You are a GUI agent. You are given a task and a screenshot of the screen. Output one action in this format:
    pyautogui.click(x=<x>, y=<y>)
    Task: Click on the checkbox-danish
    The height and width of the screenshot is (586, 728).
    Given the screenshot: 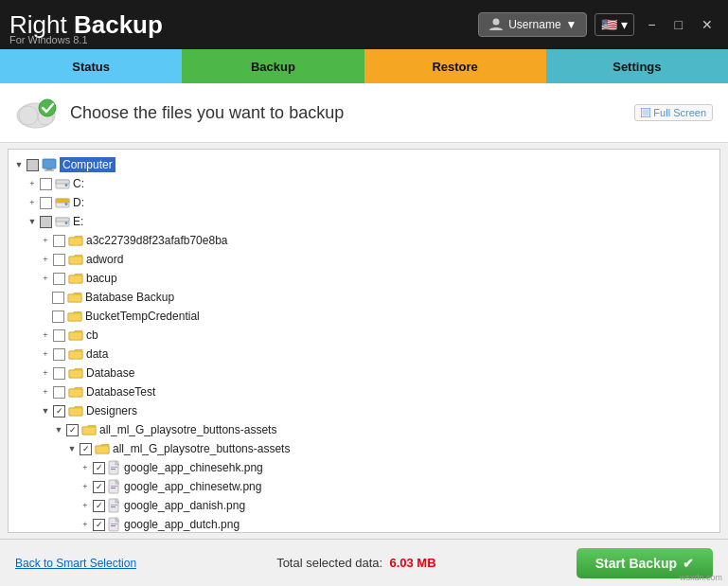 What is the action you would take?
    pyautogui.click(x=98, y=506)
    